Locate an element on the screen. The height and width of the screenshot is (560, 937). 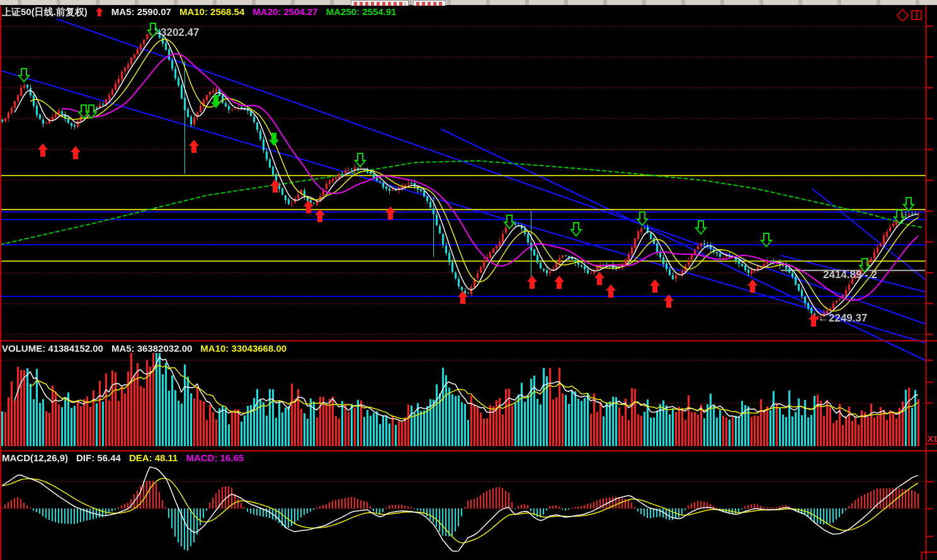
zoom-scale-label: X1 is located at coordinates (932, 439).